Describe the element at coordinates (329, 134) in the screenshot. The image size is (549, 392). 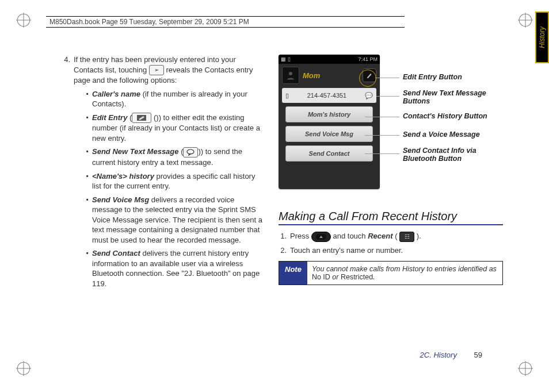
I see `phone-item-voice: Send Voice Msg` at that location.